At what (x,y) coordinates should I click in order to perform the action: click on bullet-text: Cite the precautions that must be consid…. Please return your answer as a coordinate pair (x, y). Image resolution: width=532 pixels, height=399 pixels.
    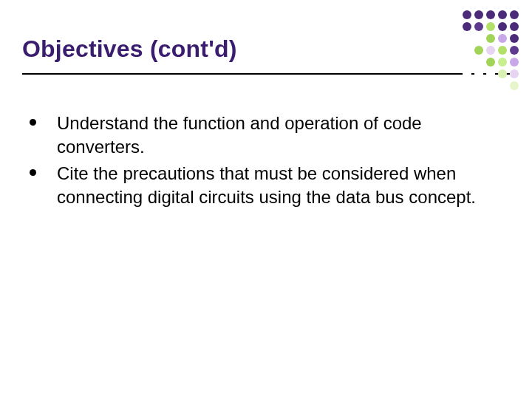
    Looking at the image, I should click on (272, 185).